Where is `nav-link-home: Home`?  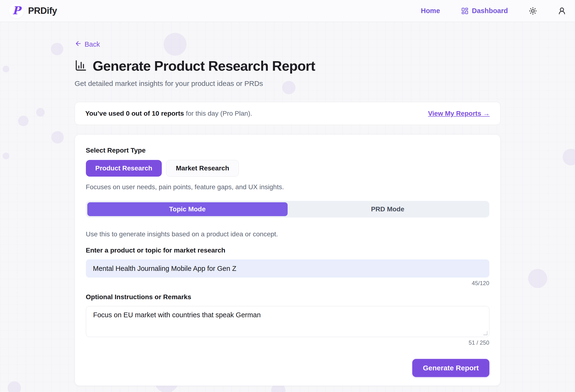 nav-link-home: Home is located at coordinates (431, 11).